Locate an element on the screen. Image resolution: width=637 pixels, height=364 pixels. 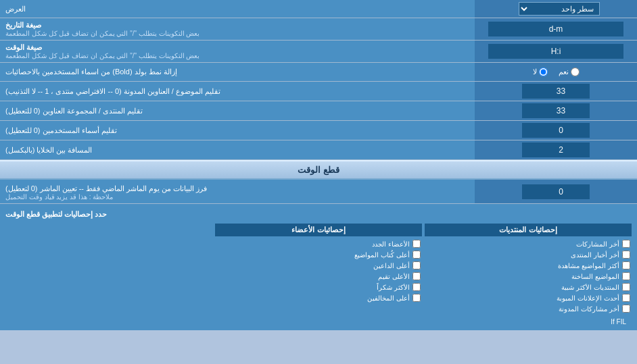
topics-input-container is located at coordinates (556, 91).